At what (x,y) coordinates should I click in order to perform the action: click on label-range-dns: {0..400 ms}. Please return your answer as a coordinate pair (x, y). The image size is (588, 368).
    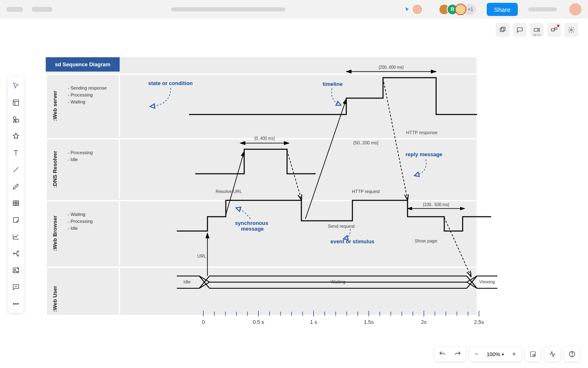
    Looking at the image, I should click on (265, 138).